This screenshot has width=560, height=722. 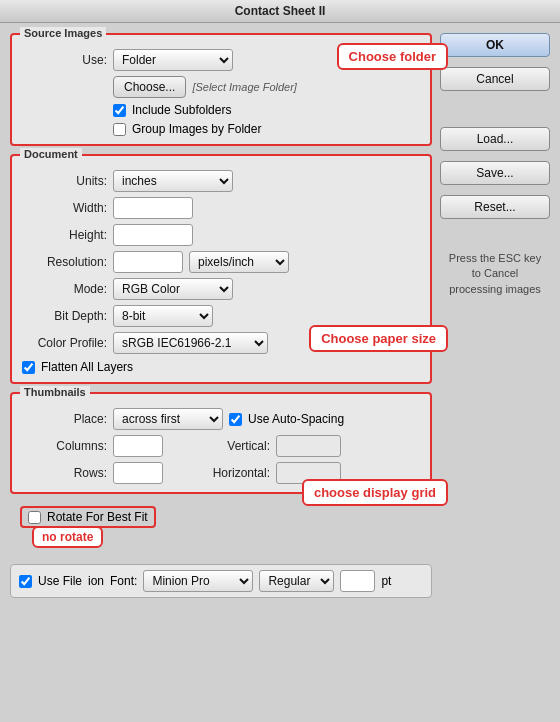 What do you see at coordinates (28, 368) in the screenshot?
I see `flatten-layers-checkbox` at bounding box center [28, 368].